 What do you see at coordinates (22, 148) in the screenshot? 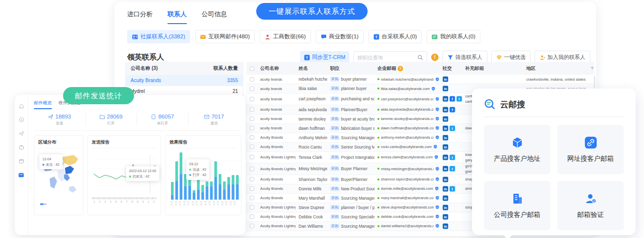
I see `sidebar-briefcase-icon` at bounding box center [22, 148].